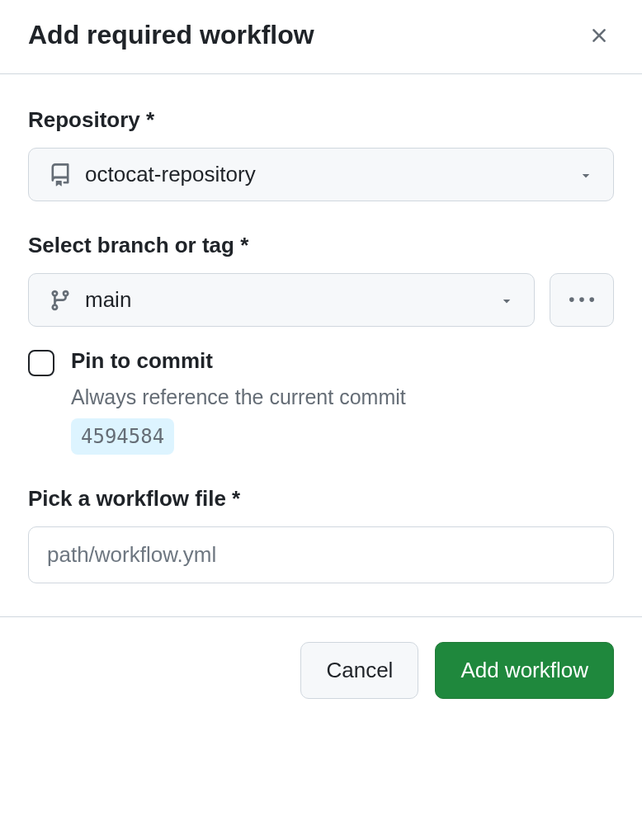 Image resolution: width=642 pixels, height=840 pixels. What do you see at coordinates (321, 554) in the screenshot?
I see `workflow-input` at bounding box center [321, 554].